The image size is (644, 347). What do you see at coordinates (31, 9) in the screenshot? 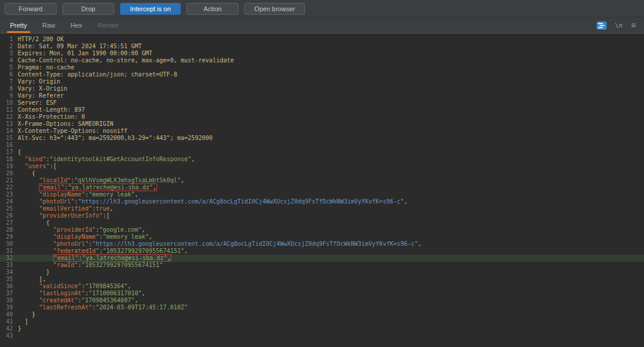
I see `forward-button: Forward` at bounding box center [31, 9].